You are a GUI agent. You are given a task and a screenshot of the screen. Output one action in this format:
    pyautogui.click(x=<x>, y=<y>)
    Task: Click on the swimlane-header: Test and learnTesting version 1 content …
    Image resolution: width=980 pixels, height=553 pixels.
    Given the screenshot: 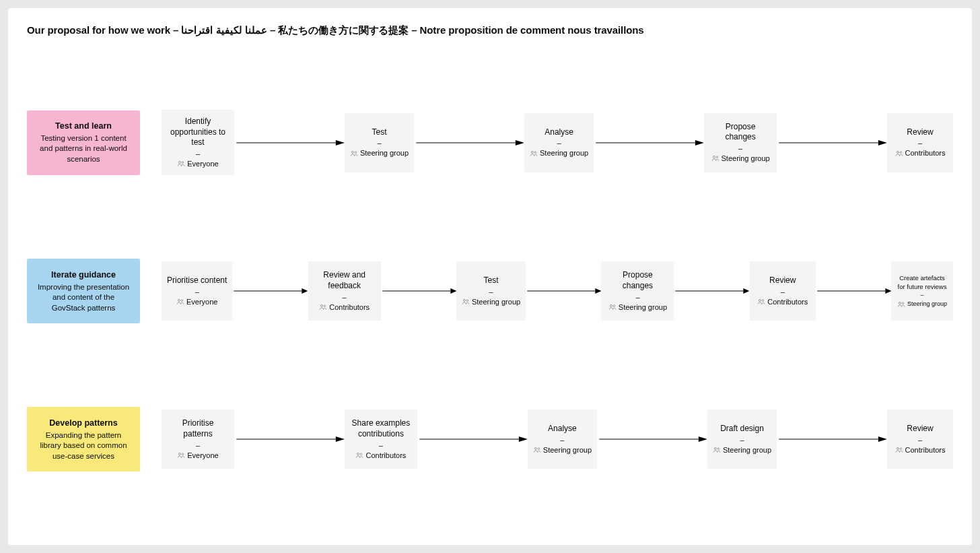 What is the action you would take?
    pyautogui.click(x=83, y=143)
    